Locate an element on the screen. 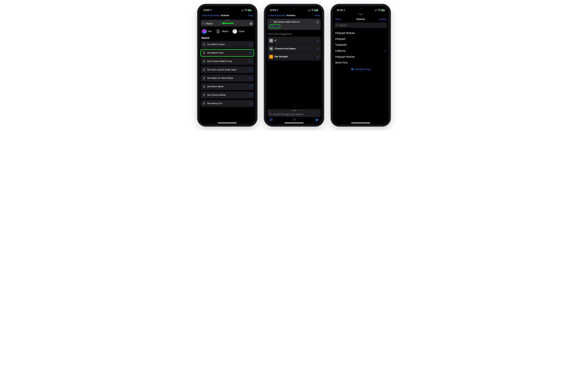 This screenshot has height=367, width=588. suggestion-label: Set Variable is located at coordinates (295, 57).